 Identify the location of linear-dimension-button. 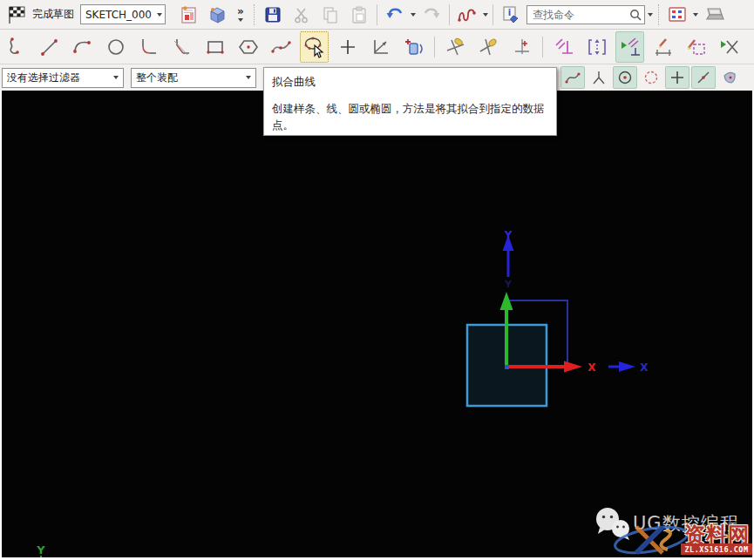
(662, 47).